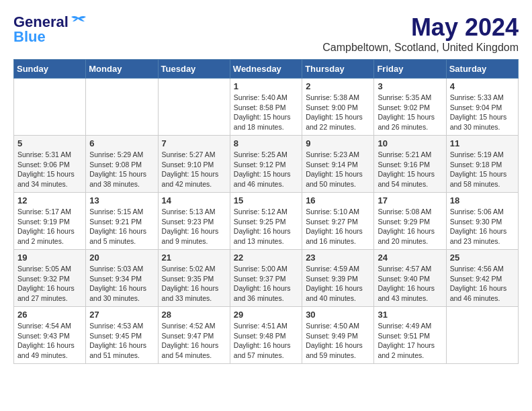 This screenshot has width=532, height=411. What do you see at coordinates (266, 69) in the screenshot?
I see `weekday-header-wednesday: Wednesday` at bounding box center [266, 69].